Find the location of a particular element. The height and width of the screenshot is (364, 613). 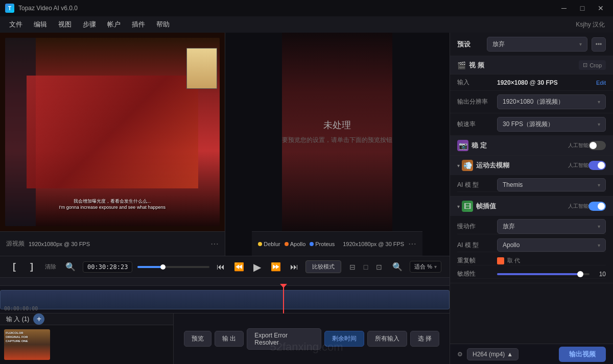

res-chevron: ▾ is located at coordinates (599, 102).